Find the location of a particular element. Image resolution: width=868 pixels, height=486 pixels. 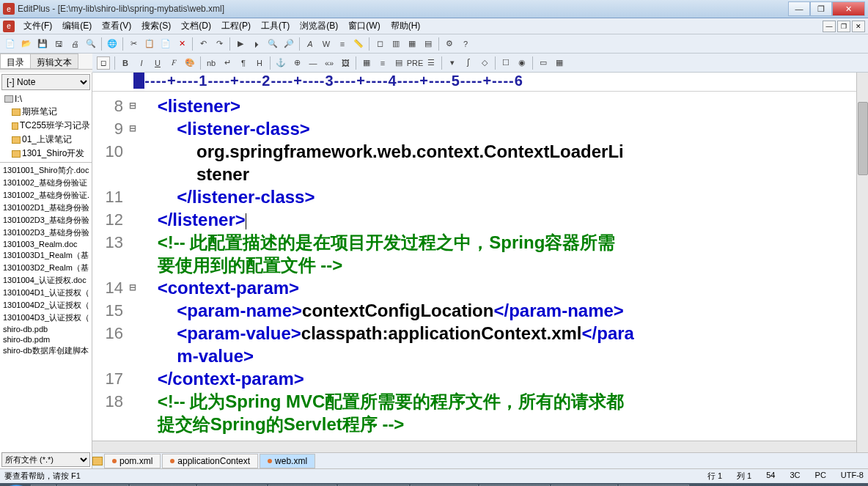

text-cursor is located at coordinates (246, 221).